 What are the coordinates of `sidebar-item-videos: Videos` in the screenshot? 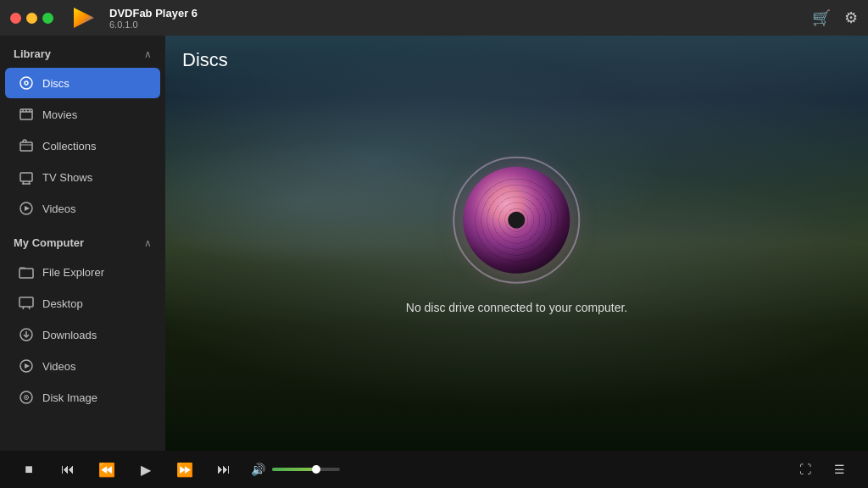 It's located at (83, 208).